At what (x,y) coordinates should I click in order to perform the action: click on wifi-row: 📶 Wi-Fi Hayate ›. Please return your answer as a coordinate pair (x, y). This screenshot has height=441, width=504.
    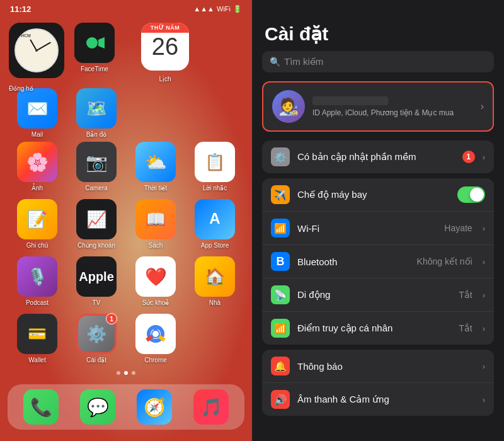
    Looking at the image, I should click on (378, 228).